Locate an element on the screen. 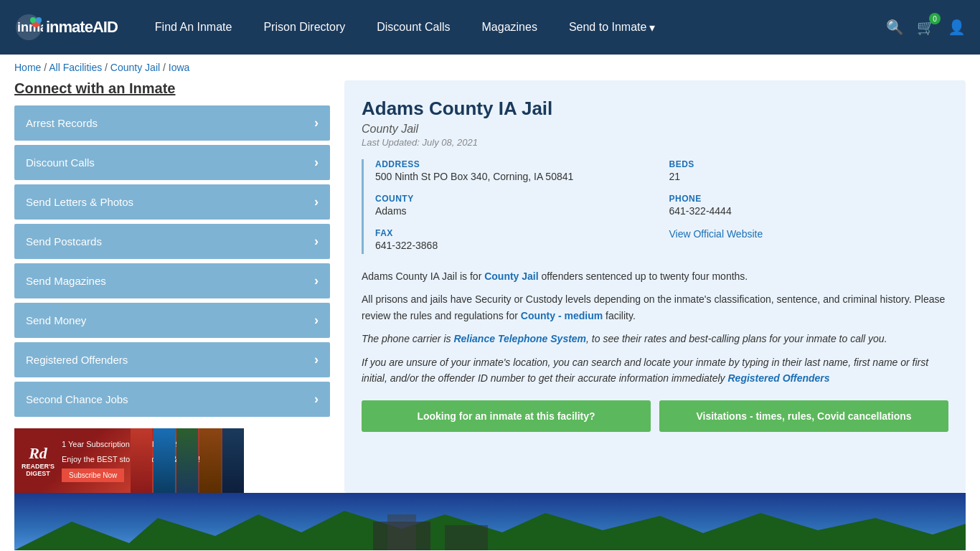  breadcrumb-all-facilities: All Facilities is located at coordinates (75, 67).